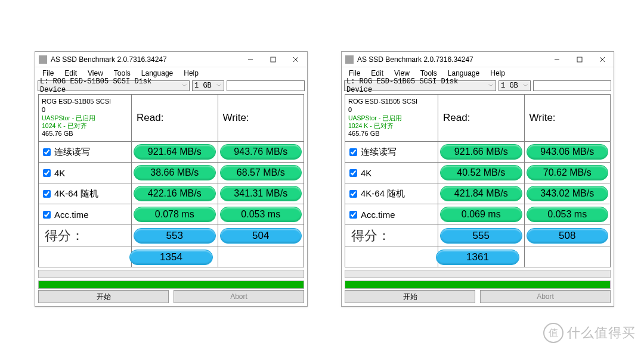 Image resolution: width=644 pixels, height=349 pixels. Describe the element at coordinates (366, 173) in the screenshot. I see `row-4k-label: 4K` at that location.